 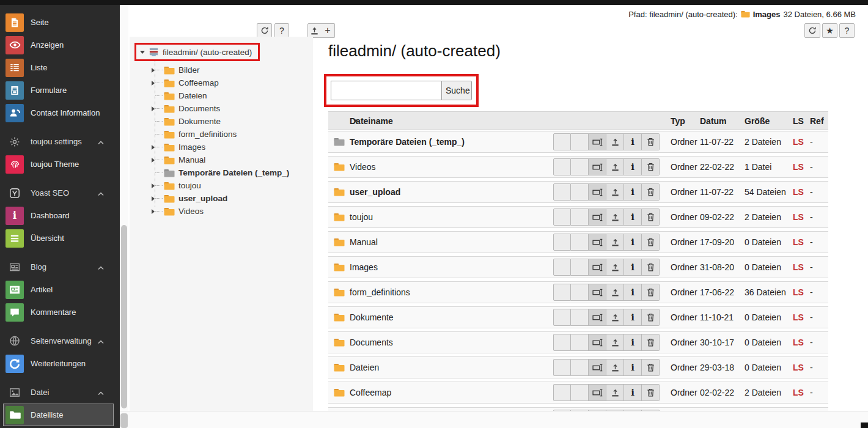 I want to click on tree-root-label: fileadmin/ (auto-created), so click(x=207, y=53).